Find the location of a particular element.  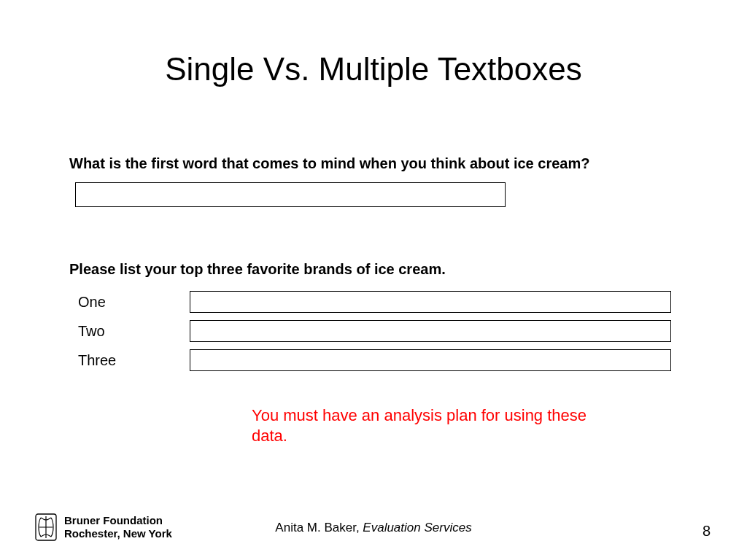

question2-rows: One Two Three is located at coordinates (382, 331).